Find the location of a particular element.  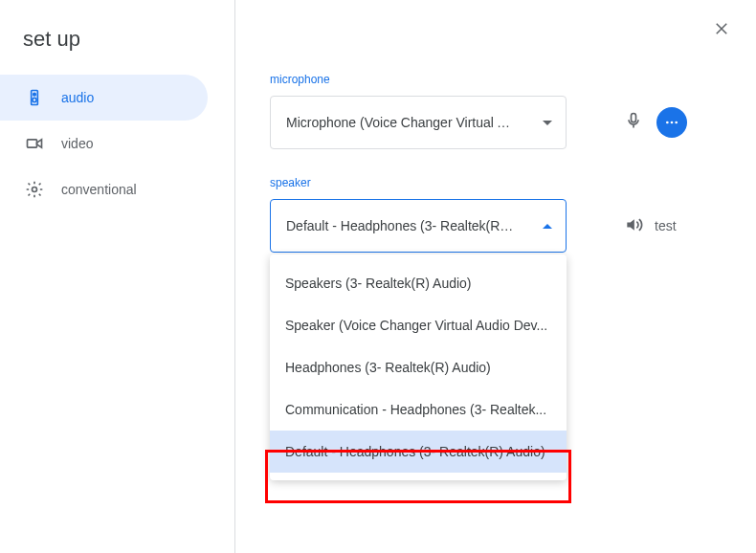

chevron-down-icon is located at coordinates (547, 122).